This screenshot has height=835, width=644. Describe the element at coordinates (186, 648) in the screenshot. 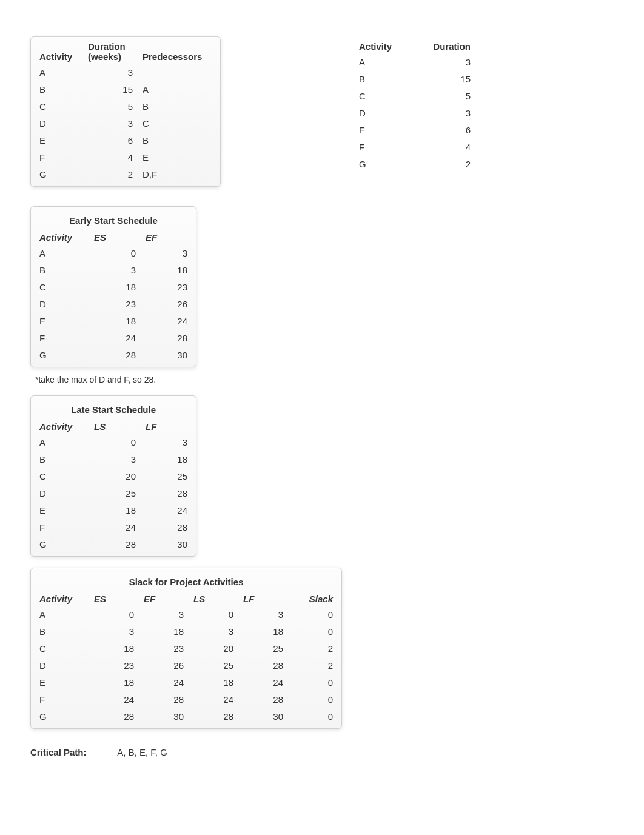

I see `slack-table: Slack for Project Activities Activity ES…` at that location.